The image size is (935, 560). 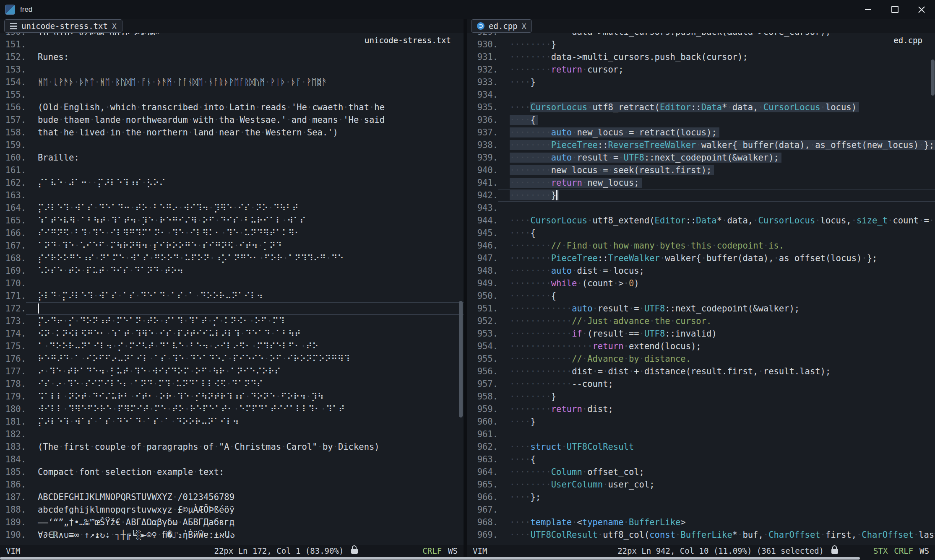 I want to click on horizontal-scrollbar-thumb, so click(x=430, y=558).